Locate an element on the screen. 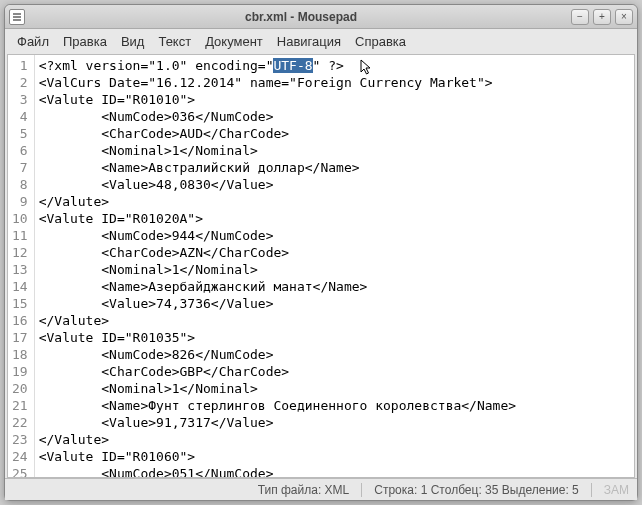  code-line: <Valute ID="R01060"> is located at coordinates (334, 456).